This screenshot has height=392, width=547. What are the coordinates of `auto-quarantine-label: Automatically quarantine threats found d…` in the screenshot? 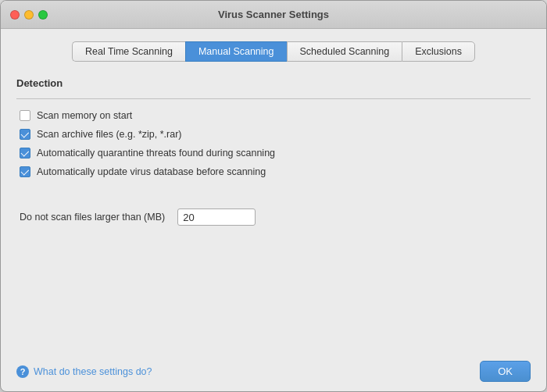 It's located at (156, 153).